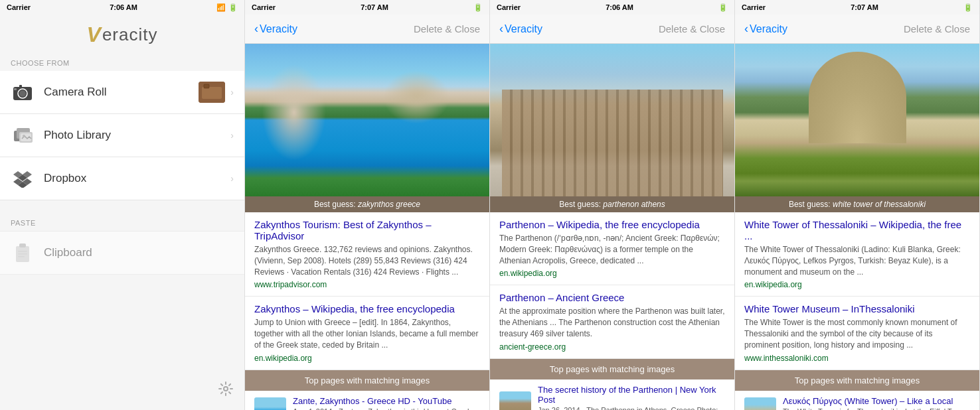  I want to click on back-button-2: ‹ Veracity, so click(276, 29).